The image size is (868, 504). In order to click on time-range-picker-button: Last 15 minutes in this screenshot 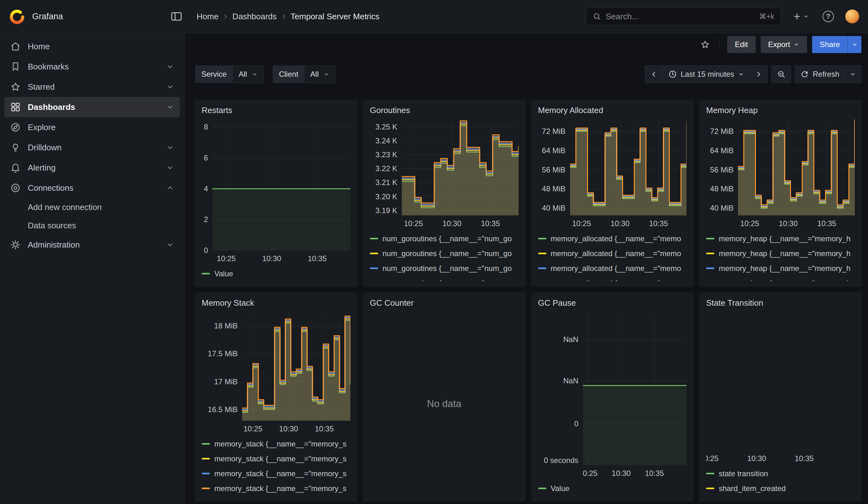, I will do `click(706, 74)`.